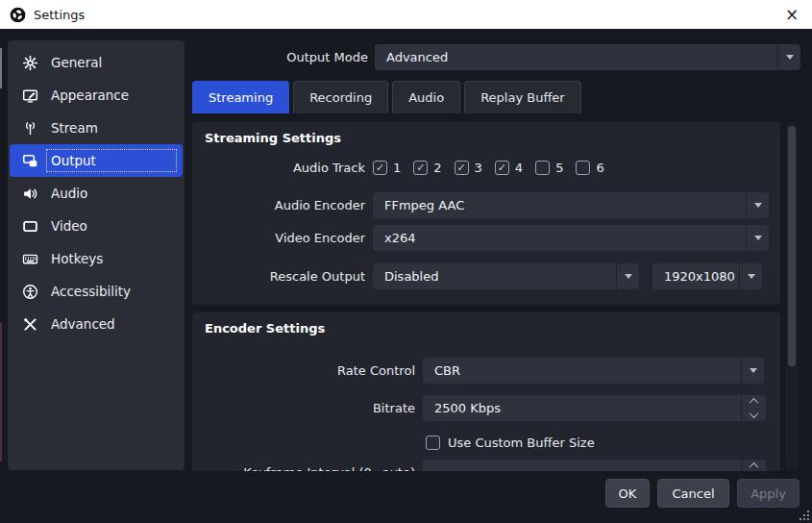  Describe the element at coordinates (486, 371) in the screenshot. I see `rate-control-row: Rate Control CBR` at that location.